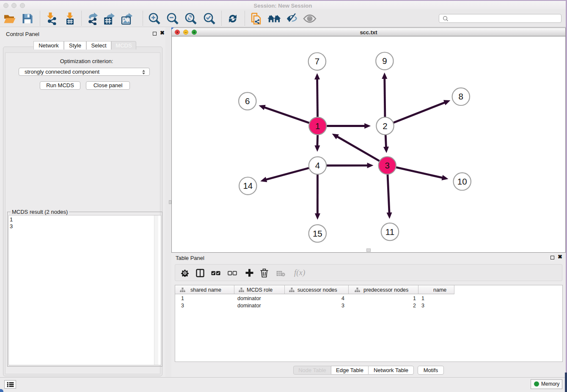 The image size is (567, 392). Describe the element at coordinates (462, 181) in the screenshot. I see `svg-text: 10` at that location.